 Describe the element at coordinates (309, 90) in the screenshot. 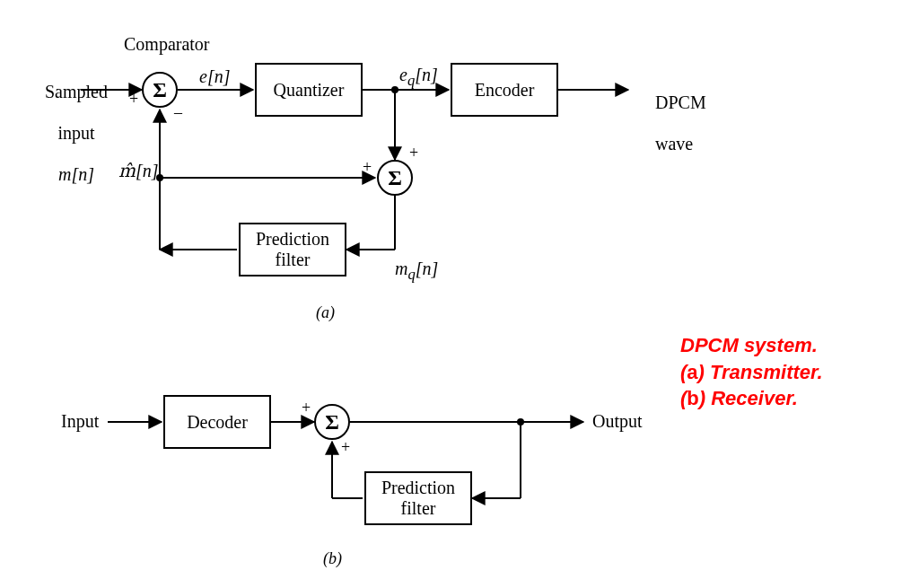

I see `tx-quantizer-block: Quantizer` at that location.